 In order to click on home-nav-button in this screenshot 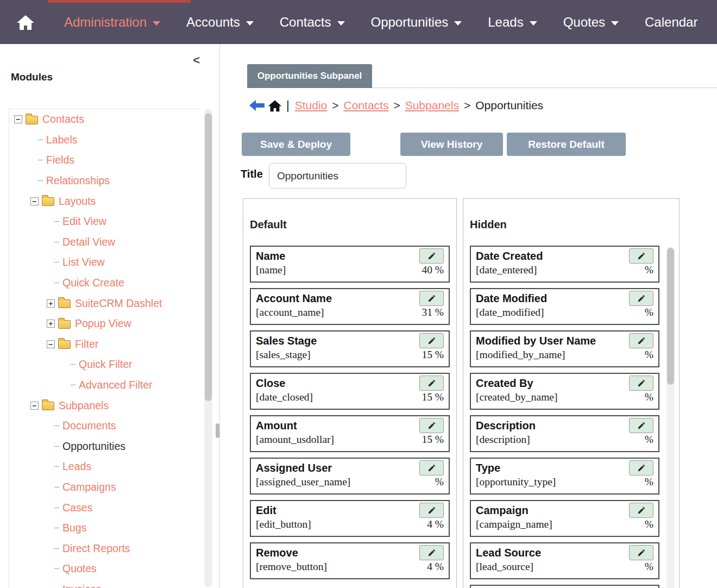, I will do `click(26, 22)`.